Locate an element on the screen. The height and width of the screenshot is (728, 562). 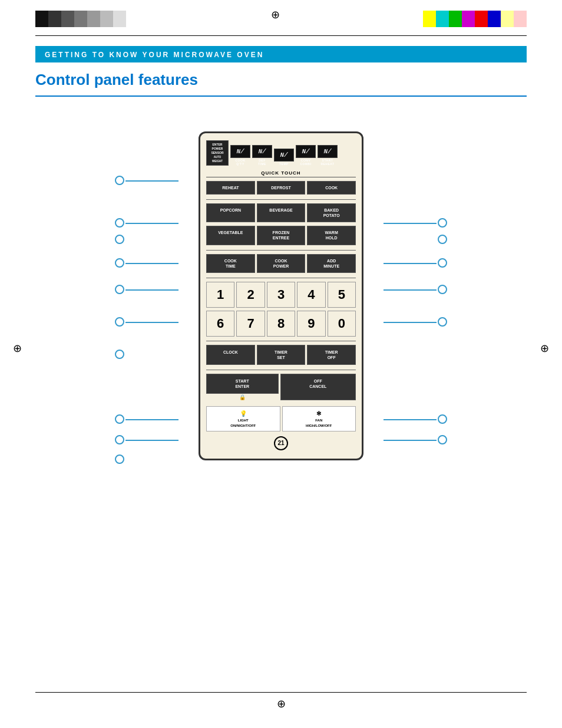
start-section: STARTENTER 🔒 is located at coordinates (243, 387).